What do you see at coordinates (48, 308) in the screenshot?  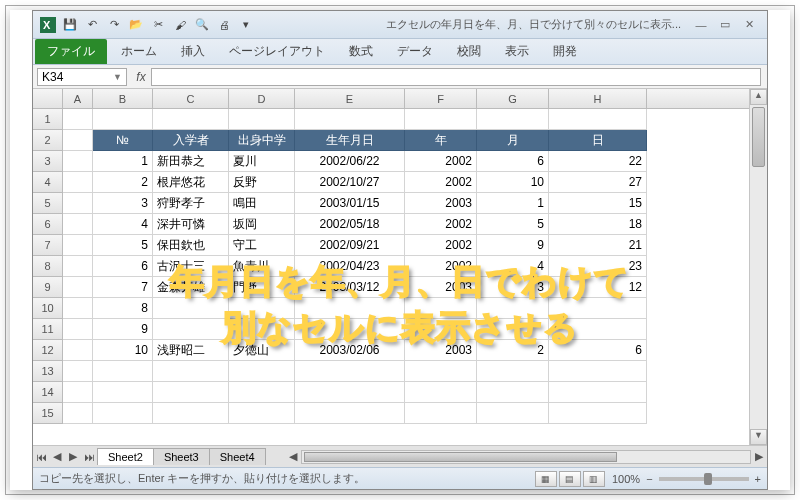 I see `row-header: 10` at bounding box center [48, 308].